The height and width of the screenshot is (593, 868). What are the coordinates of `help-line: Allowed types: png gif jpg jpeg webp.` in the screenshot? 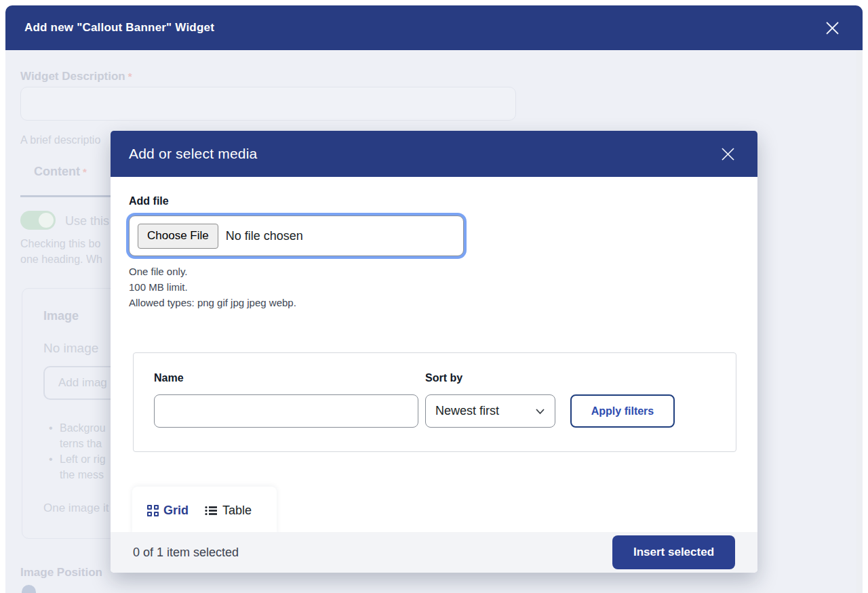 It's located at (213, 302).